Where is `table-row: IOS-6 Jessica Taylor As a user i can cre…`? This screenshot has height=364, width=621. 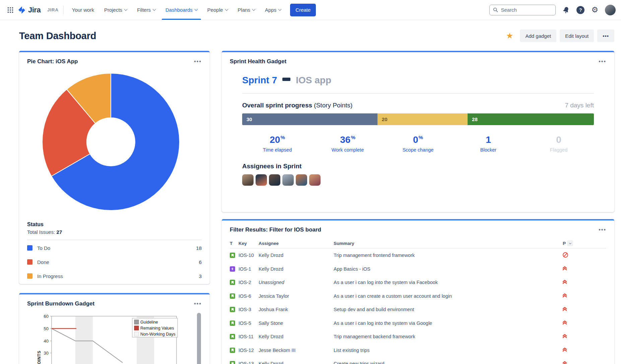
table-row: IOS-6 Jessica Taylor As a user i can cre… is located at coordinates (418, 296).